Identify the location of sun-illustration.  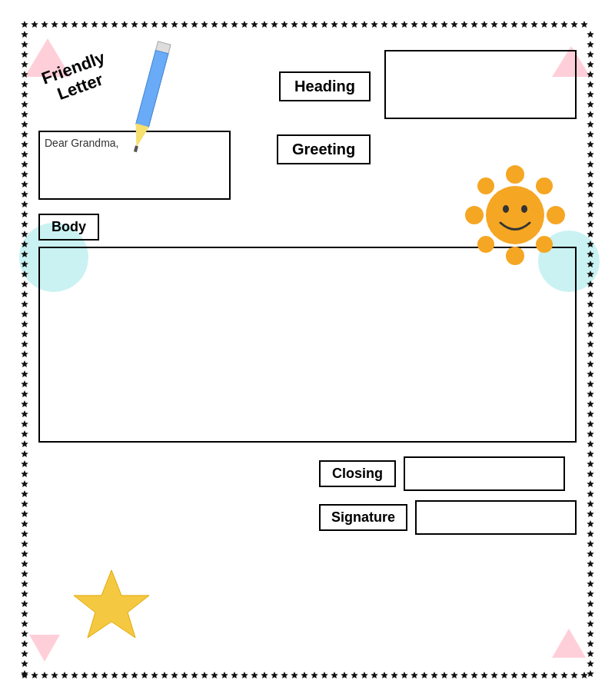
(515, 221).